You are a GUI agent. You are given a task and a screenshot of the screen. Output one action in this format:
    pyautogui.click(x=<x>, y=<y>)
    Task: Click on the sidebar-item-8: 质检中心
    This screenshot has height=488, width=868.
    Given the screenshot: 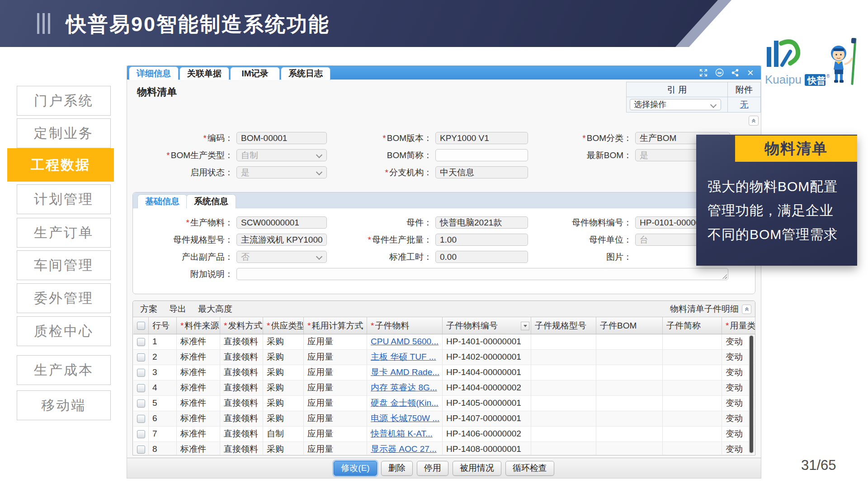 What is the action you would take?
    pyautogui.click(x=64, y=331)
    